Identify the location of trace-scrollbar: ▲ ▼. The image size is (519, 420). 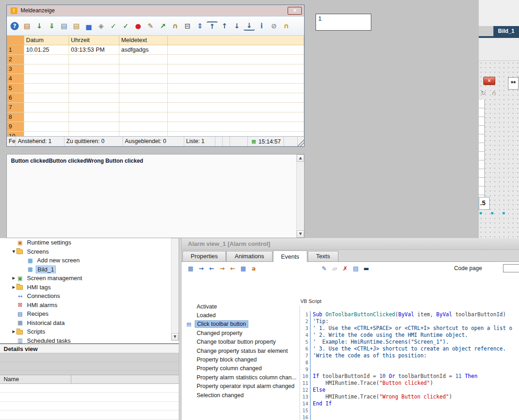
(300, 196).